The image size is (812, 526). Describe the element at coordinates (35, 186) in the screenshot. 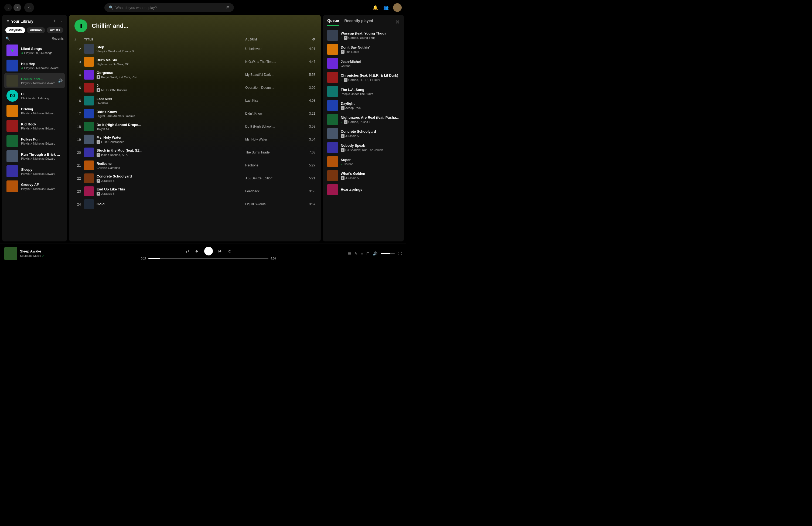

I see `sidebar-item-groovy-af: Groovy AF Playlist • Nicholas Edward` at that location.